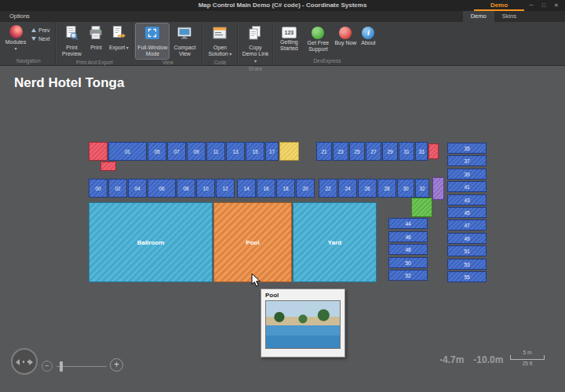  I want to click on room-07: 07, so click(177, 151).